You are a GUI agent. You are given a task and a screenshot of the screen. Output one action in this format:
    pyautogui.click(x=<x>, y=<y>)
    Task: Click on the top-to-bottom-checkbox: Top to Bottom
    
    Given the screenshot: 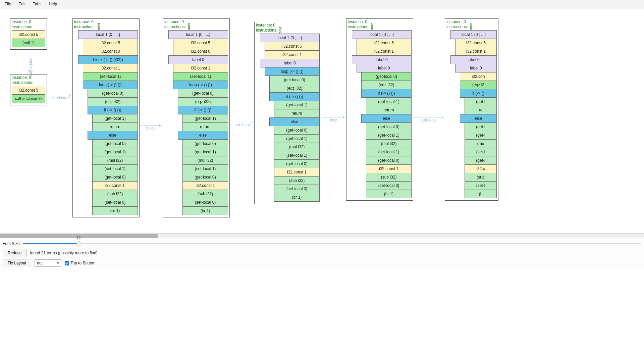 What is the action you would take?
    pyautogui.click(x=80, y=263)
    